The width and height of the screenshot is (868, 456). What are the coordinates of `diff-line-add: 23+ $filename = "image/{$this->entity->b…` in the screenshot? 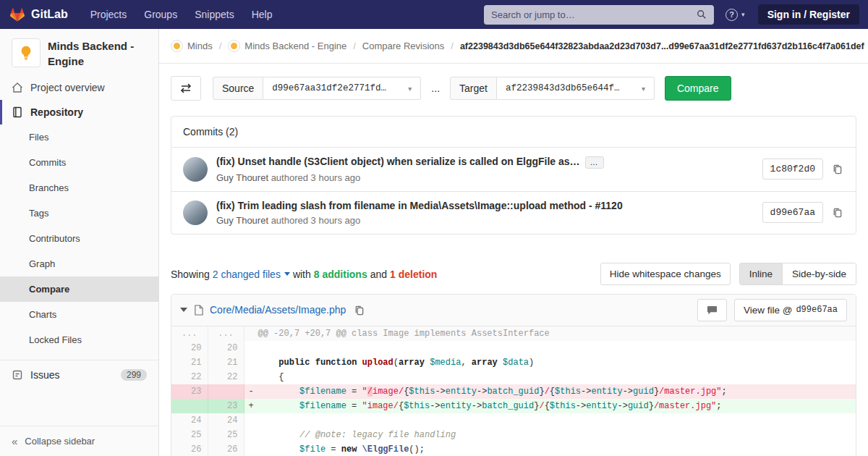 It's located at (514, 406).